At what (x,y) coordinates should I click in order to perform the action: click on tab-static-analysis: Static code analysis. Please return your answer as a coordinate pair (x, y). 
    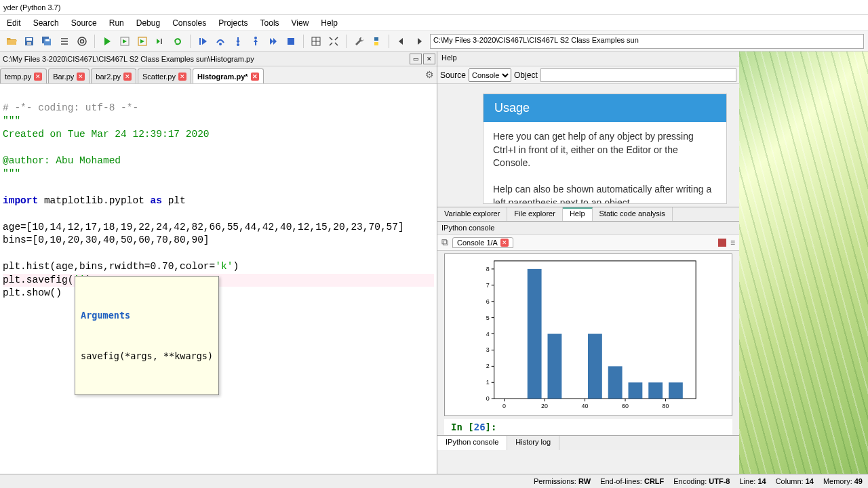
    Looking at the image, I should click on (633, 214).